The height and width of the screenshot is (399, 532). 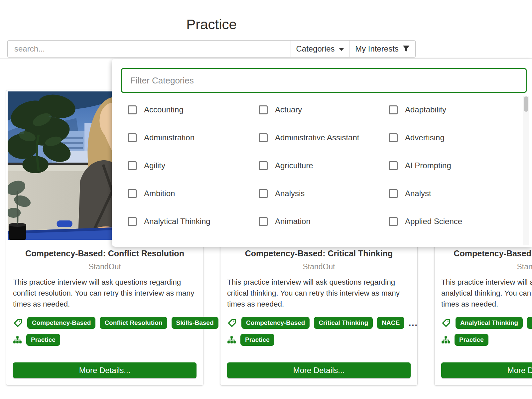 I want to click on category-option-analysis: Analysis, so click(x=324, y=194).